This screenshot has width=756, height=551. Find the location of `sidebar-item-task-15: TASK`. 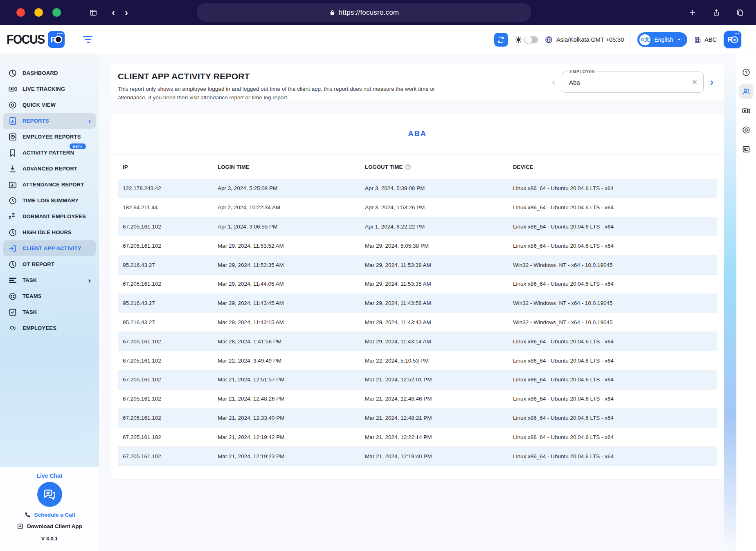

sidebar-item-task-15: TASK is located at coordinates (50, 312).